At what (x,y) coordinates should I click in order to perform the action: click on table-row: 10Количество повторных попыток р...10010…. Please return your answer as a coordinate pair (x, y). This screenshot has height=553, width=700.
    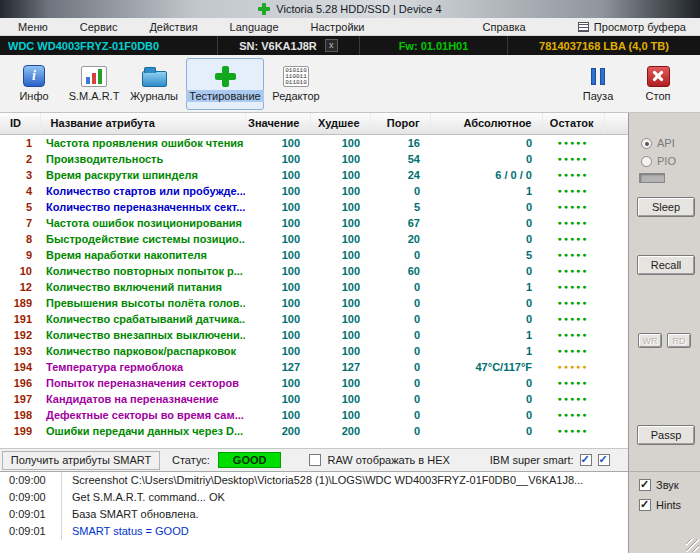
    Looking at the image, I should click on (314, 271).